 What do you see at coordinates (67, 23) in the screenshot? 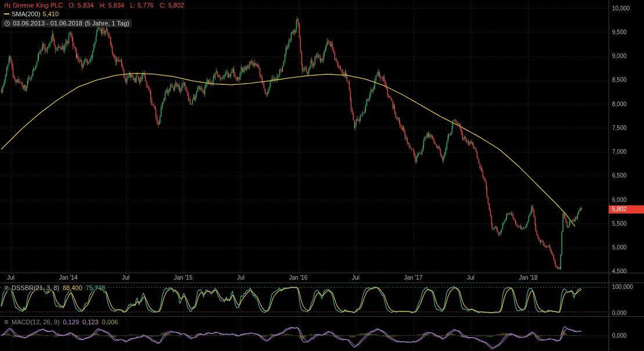
I see `date-range-chip: 03.06.2013 - 01.06.2018 (5 Jahre, 1 Tag)` at bounding box center [67, 23].